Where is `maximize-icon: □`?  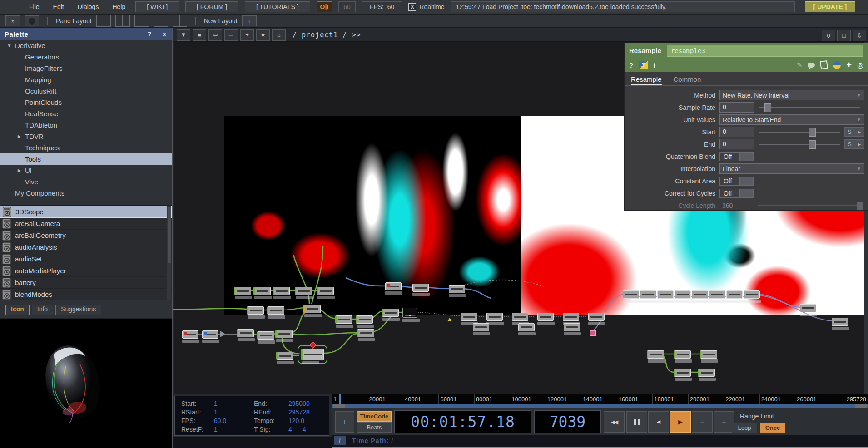
maximize-icon: □ is located at coordinates (844, 35).